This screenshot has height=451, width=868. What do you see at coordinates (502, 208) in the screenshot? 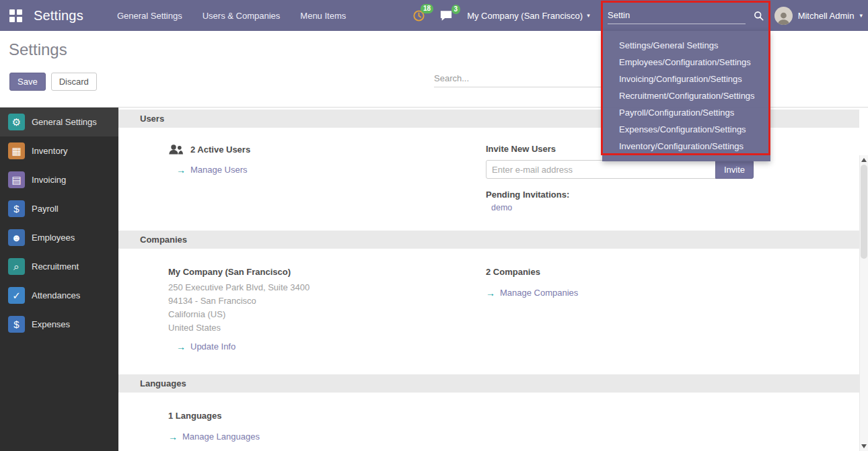
I see `pending-user-link: demo` at bounding box center [502, 208].